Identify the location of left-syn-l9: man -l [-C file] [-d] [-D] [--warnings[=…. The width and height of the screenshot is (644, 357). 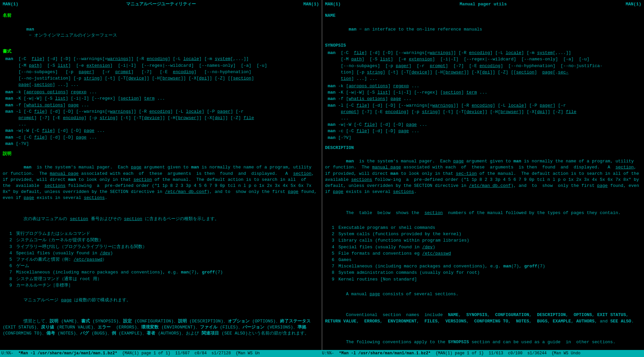
(162, 112).